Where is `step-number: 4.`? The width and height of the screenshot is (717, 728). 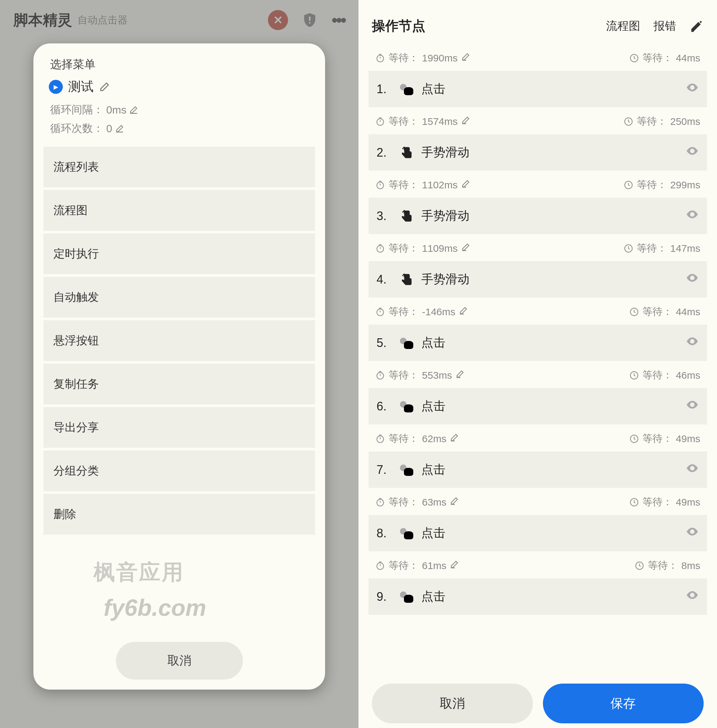
step-number: 4. is located at coordinates (385, 279).